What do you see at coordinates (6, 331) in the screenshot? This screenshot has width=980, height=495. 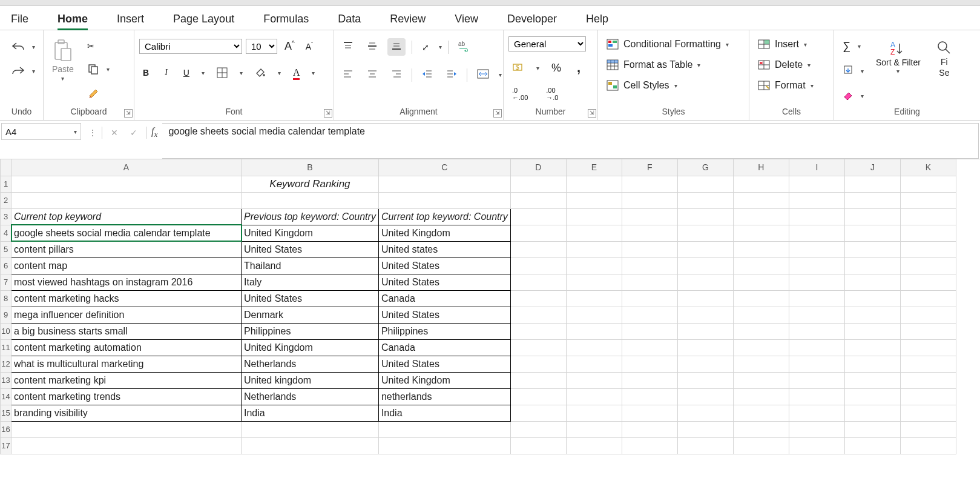 I see `row-header: 10` at bounding box center [6, 331].